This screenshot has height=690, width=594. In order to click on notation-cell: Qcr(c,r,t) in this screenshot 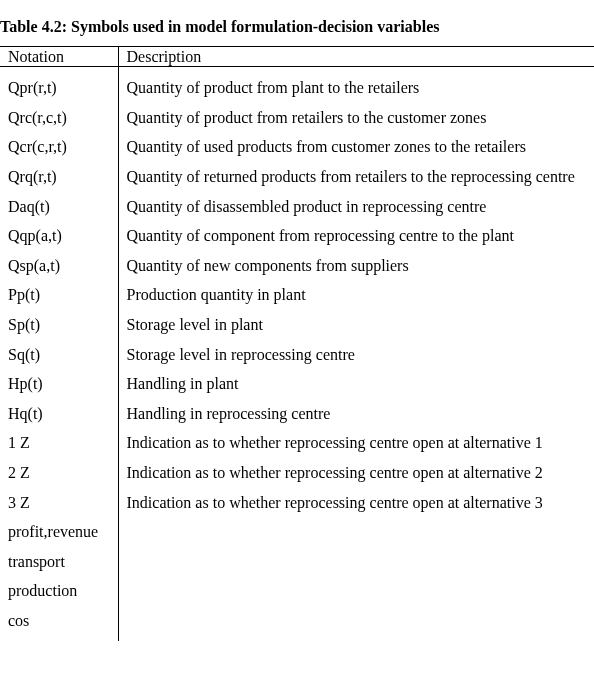, I will do `click(59, 147)`.